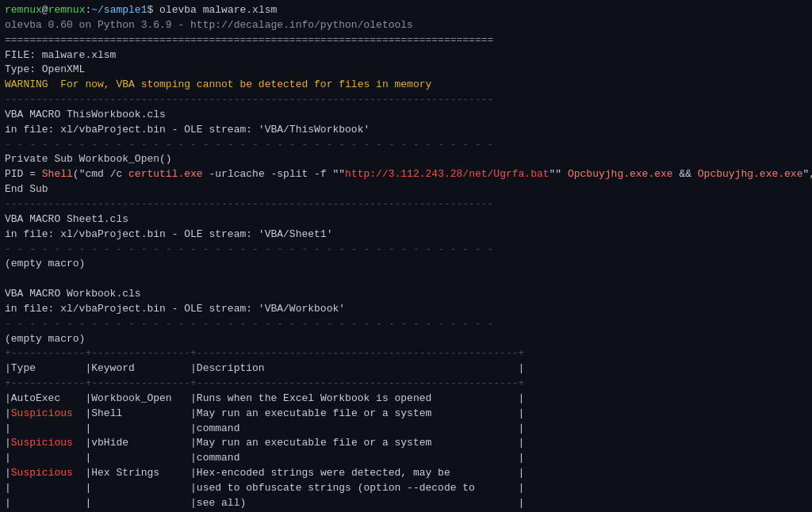 This screenshot has width=812, height=512. What do you see at coordinates (406, 325) in the screenshot?
I see `macro3-dots: - - - - - - - - - - - - - - - - - - - - …` at bounding box center [406, 325].